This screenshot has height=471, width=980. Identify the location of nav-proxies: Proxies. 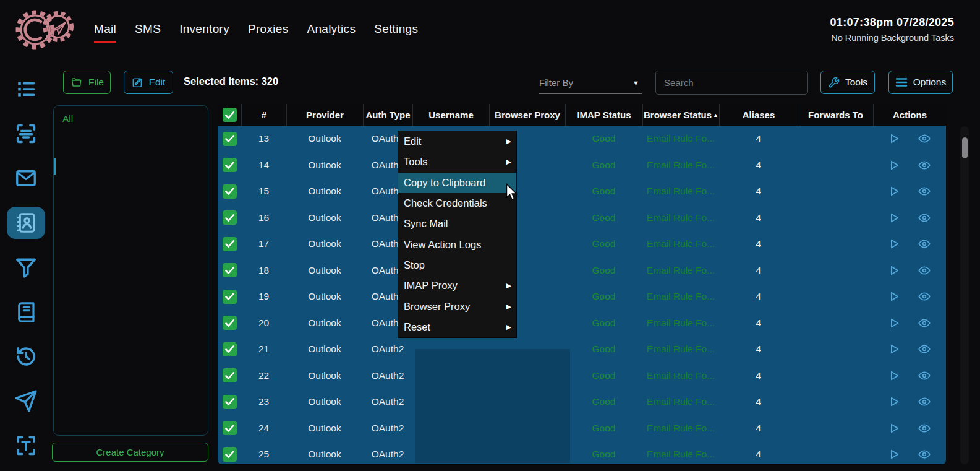
(268, 32).